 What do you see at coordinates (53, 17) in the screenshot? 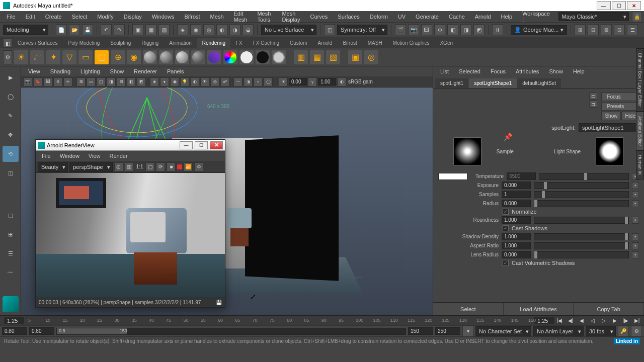
I see `menu-create: Create` at bounding box center [53, 17].